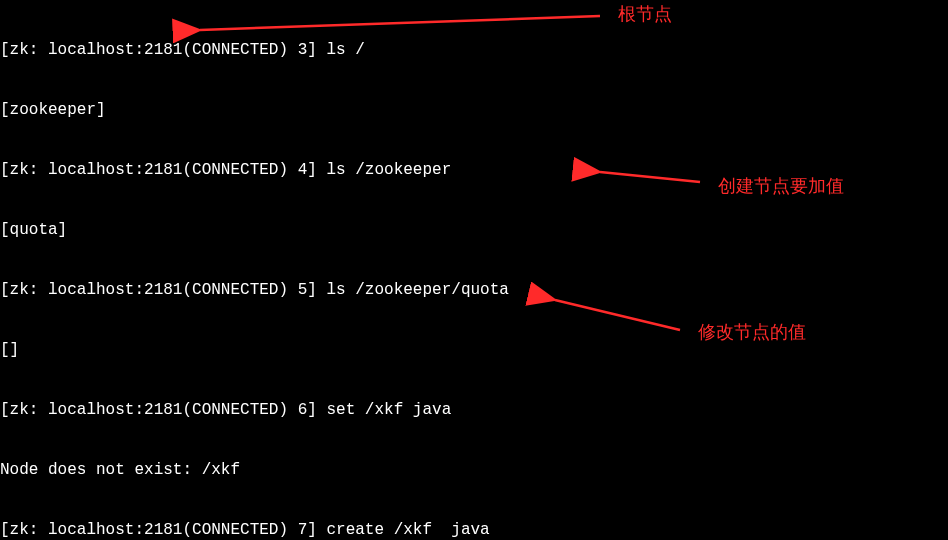 This screenshot has height=540, width=948. Describe the element at coordinates (474, 290) in the screenshot. I see `terminal-line: [zk: localhost:2181(CONNECTED) 5] ls /zo…` at that location.